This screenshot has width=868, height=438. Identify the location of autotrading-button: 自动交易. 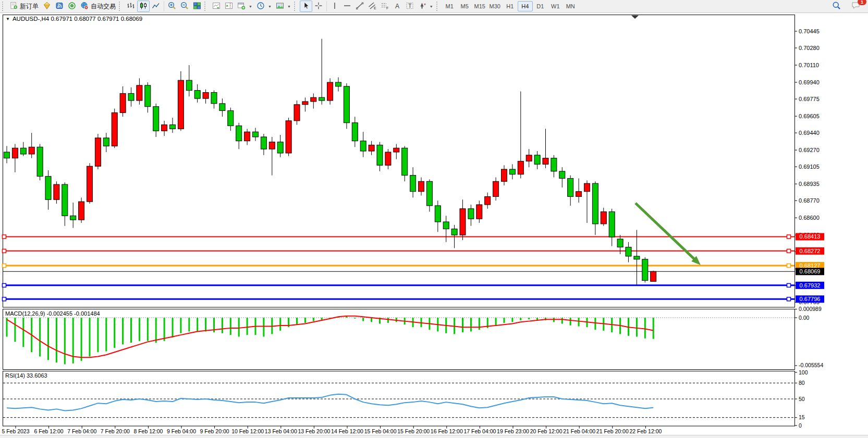
(98, 6).